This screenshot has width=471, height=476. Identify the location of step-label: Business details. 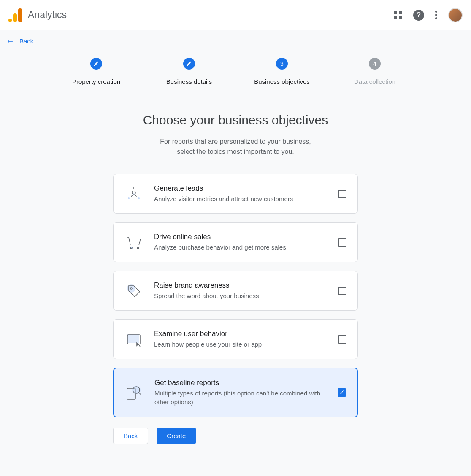
(189, 82).